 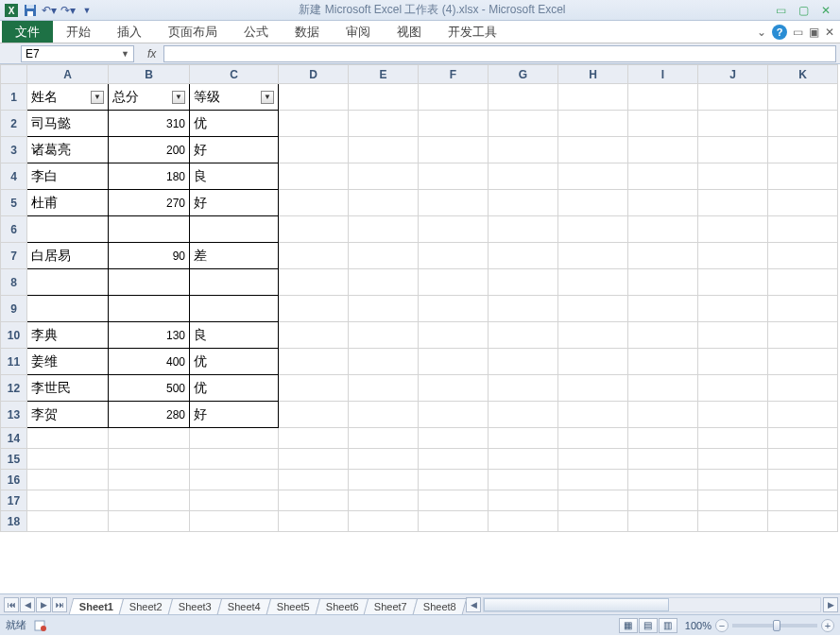 I want to click on cell: 500, so click(x=149, y=388).